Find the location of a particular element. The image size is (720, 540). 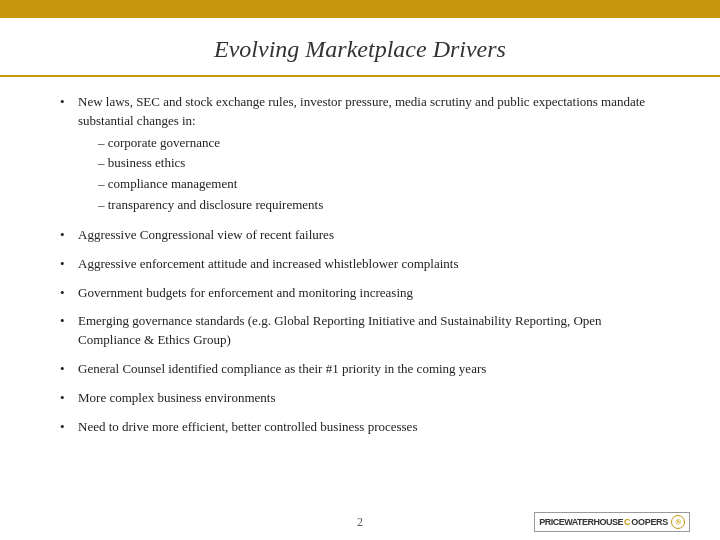

page-title: Evolving Marketplace Drivers is located at coordinates (360, 50).